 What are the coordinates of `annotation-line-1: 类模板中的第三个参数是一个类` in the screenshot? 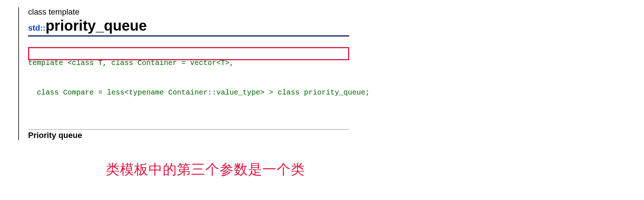 It's located at (375, 169).